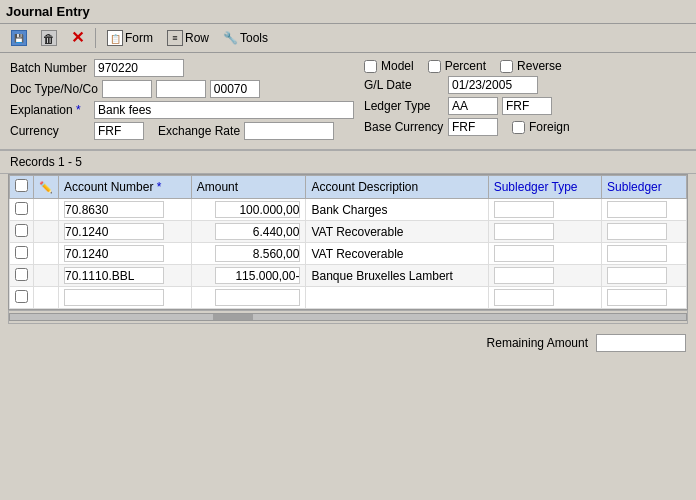 Image resolution: width=696 pixels, height=500 pixels. I want to click on reverse-checkbox-row: Reverse, so click(531, 66).